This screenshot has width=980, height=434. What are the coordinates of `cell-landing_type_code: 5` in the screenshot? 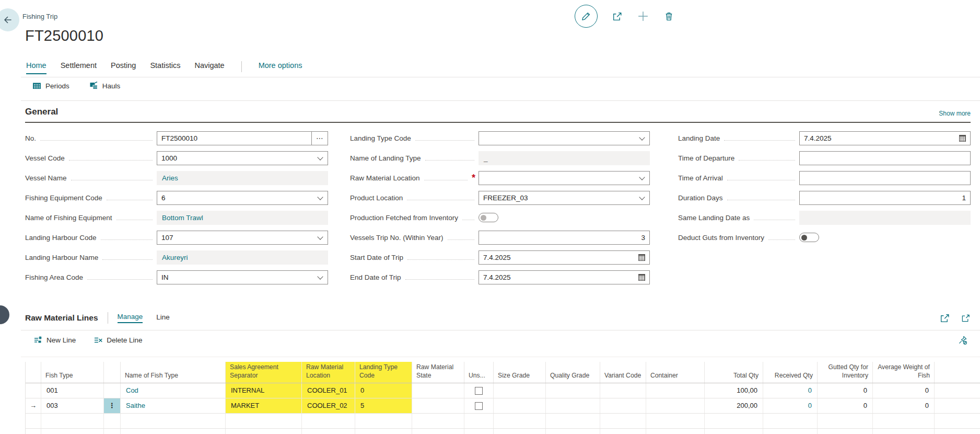 It's located at (383, 406).